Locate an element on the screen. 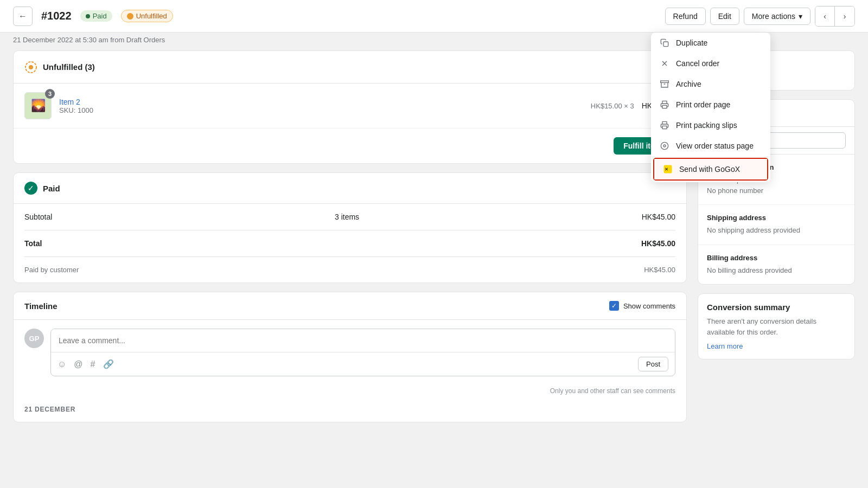 The image size is (868, 488). item-sku: SKU: 1000 is located at coordinates (321, 111).